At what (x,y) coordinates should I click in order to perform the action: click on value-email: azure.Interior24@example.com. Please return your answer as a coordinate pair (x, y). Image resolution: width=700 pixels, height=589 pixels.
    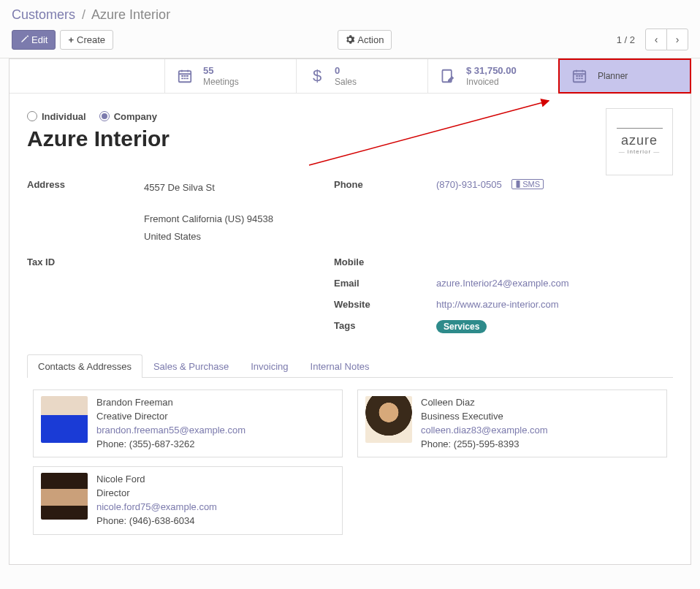
    Looking at the image, I should click on (503, 284).